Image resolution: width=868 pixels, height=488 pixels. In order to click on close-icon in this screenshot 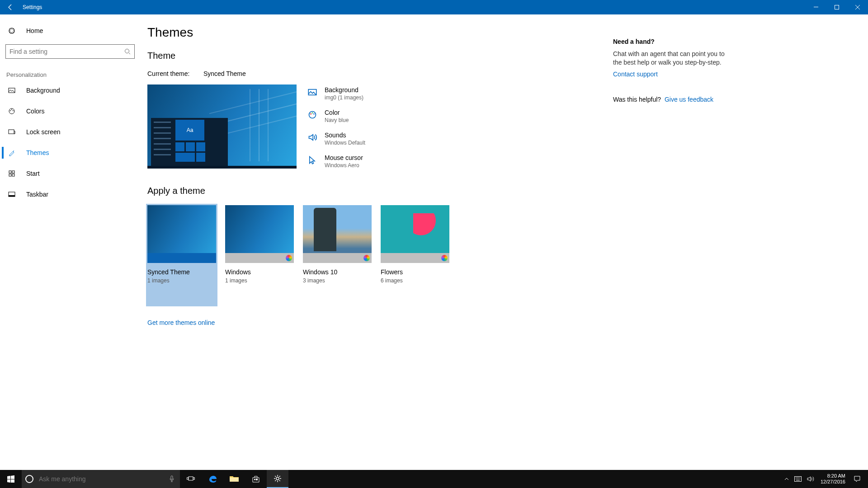, I will do `click(858, 7)`.